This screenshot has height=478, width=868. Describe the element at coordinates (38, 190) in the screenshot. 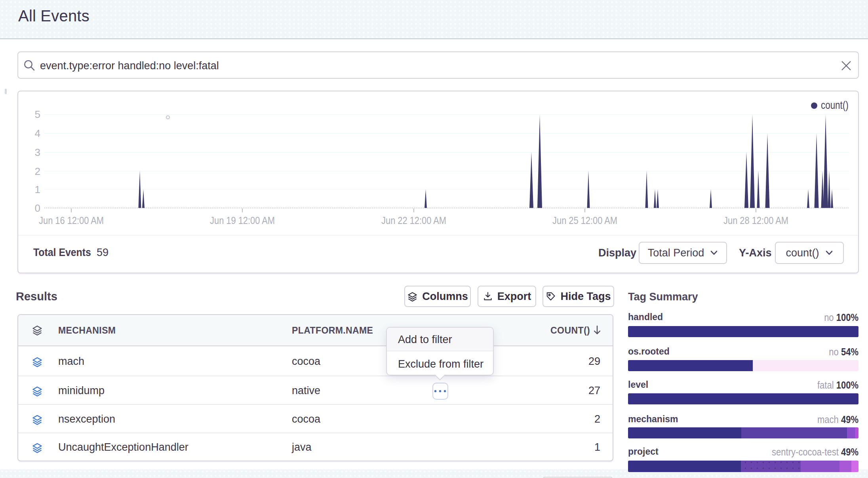

I see `svg-text: 1` at that location.